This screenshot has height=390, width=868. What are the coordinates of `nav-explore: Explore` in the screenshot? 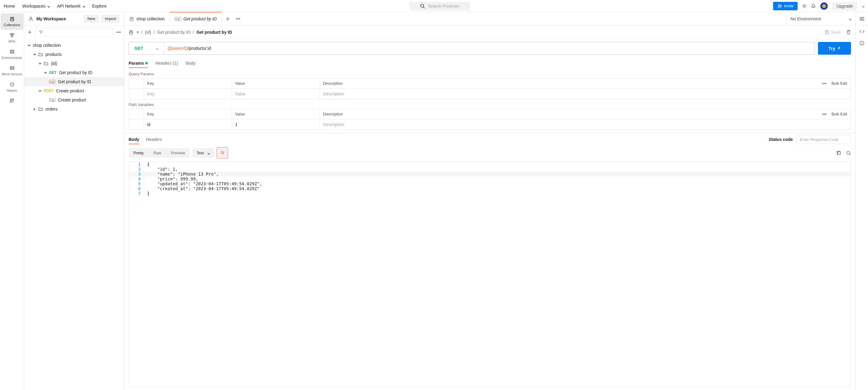 It's located at (99, 6).